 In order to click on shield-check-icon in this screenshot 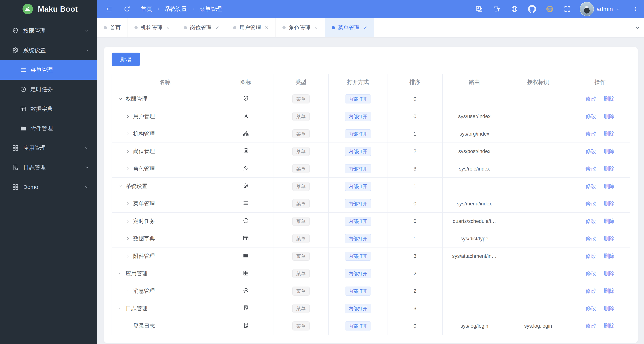, I will do `click(16, 31)`.